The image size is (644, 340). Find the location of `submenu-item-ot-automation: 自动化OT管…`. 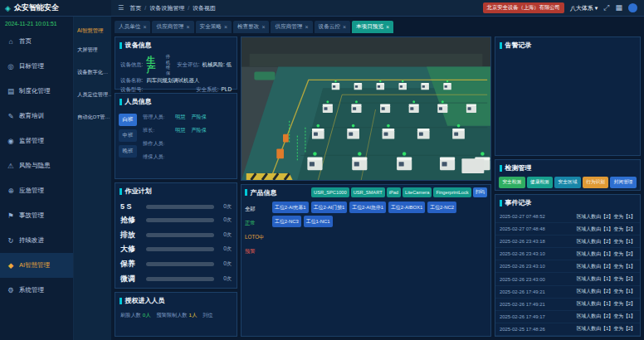

submenu-item-ot-automation: 自动化OT管… is located at coordinates (93, 118).